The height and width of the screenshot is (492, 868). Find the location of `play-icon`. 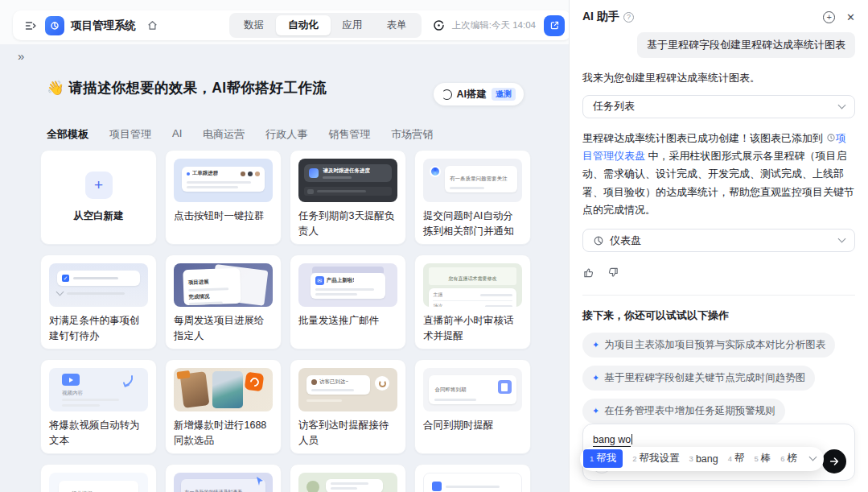

play-icon is located at coordinates (71, 380).